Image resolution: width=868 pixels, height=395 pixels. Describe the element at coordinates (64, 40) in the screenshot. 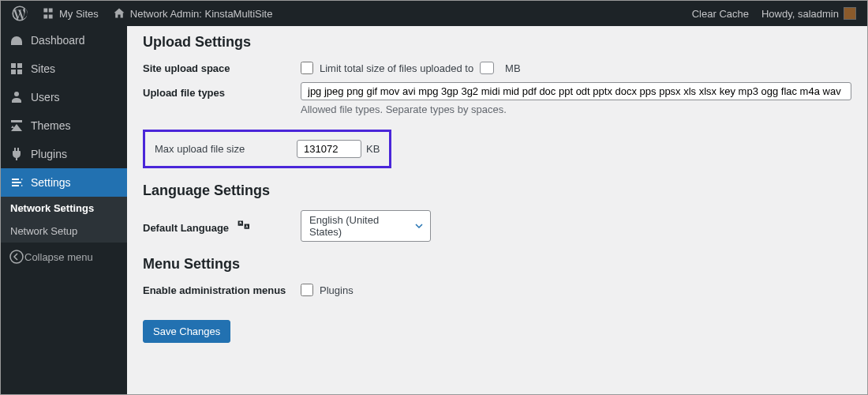

I see `sidebar-item-dashboard: Dashboard` at that location.